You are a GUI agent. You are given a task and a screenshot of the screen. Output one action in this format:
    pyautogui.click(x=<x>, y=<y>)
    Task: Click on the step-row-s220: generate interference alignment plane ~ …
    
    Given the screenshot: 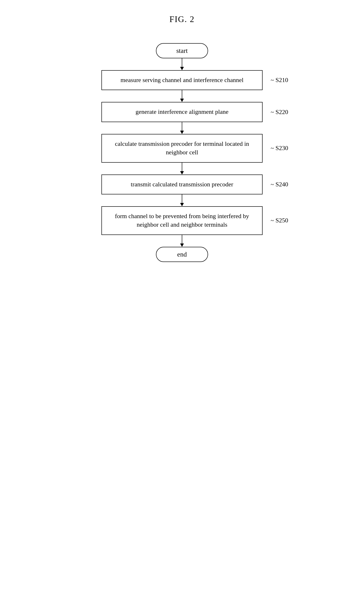 What is the action you would take?
    pyautogui.click(x=182, y=112)
    